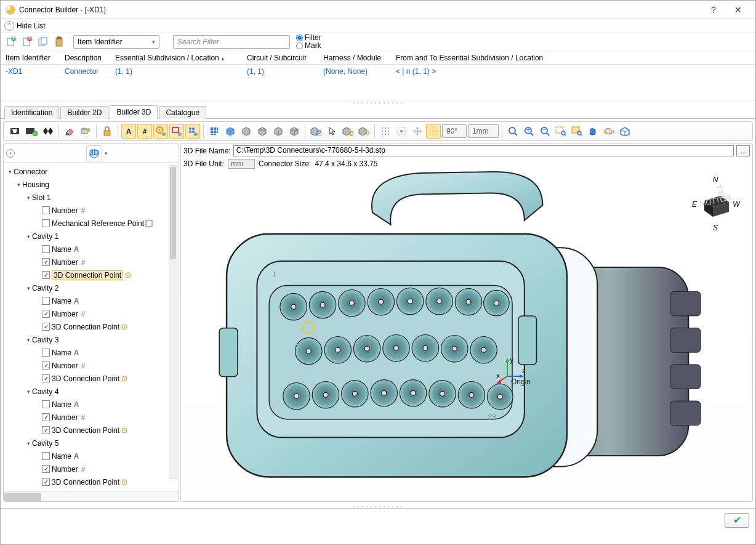 This screenshot has width=756, height=545. What do you see at coordinates (91, 275) in the screenshot?
I see `tree-c1-conn3d: 3D Connection Point` at bounding box center [91, 275].